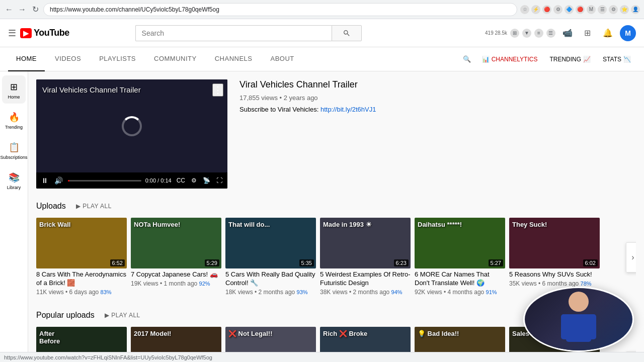 Image resolution: width=644 pixels, height=362 pixels. What do you see at coordinates (628, 33) in the screenshot?
I see `user-avatar: M` at bounding box center [628, 33].